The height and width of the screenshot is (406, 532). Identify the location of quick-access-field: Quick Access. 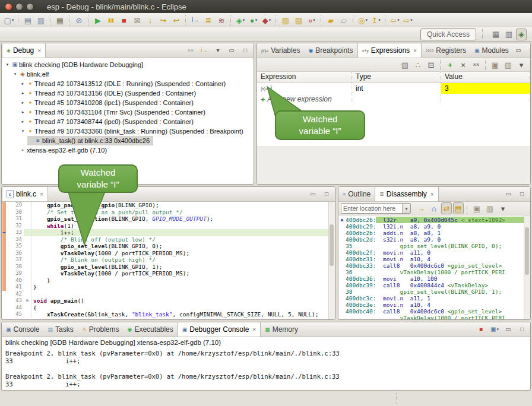
(448, 34).